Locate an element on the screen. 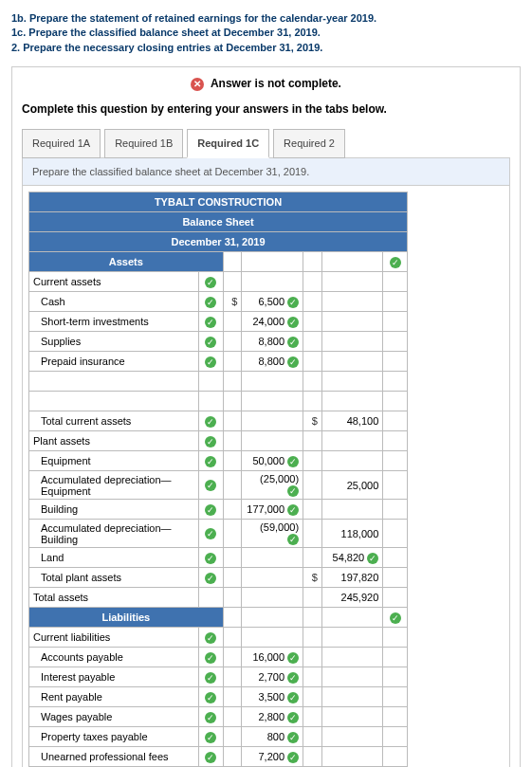 The height and width of the screenshot is (767, 532). val-tpa: 197,820 is located at coordinates (353, 578).